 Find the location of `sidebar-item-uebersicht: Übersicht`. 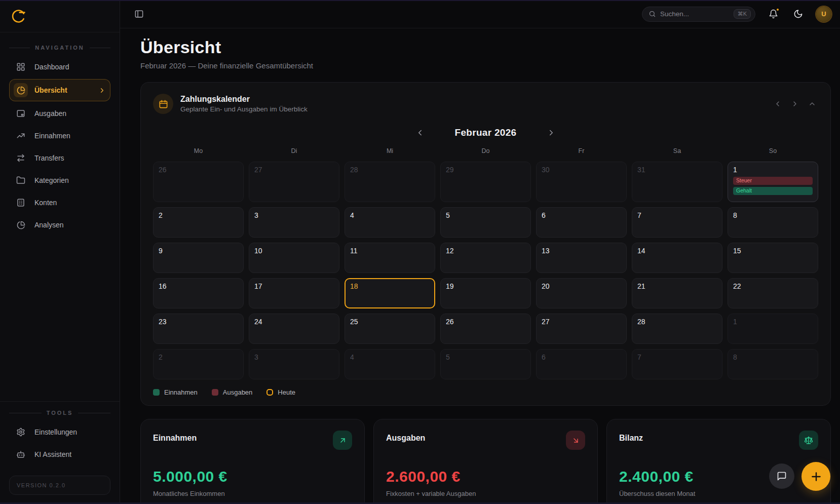

sidebar-item-uebersicht: Übersicht is located at coordinates (60, 90).